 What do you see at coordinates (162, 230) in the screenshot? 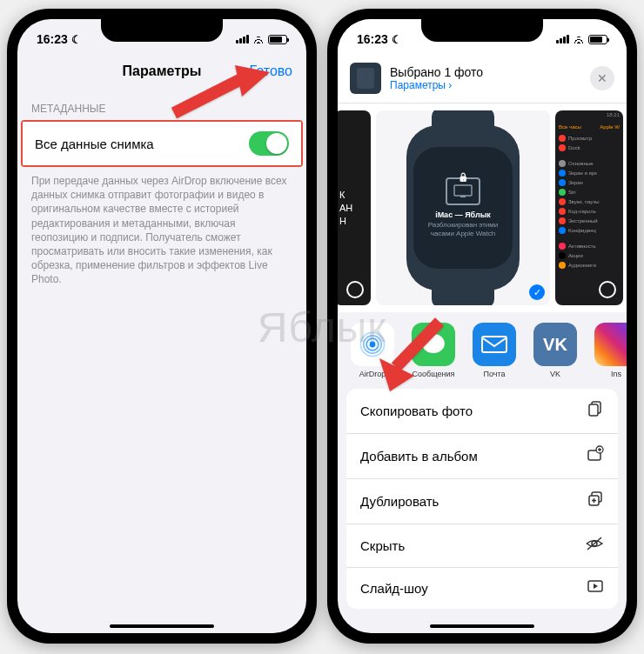
I see `toggle-description: При передаче данных через AirDrop включе…` at bounding box center [162, 230].